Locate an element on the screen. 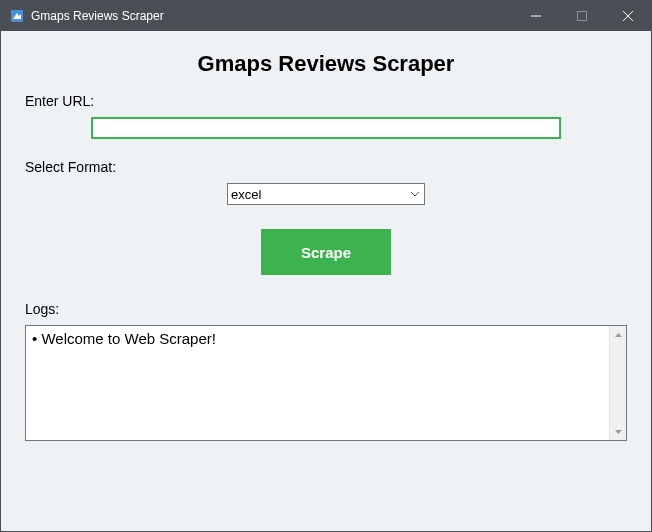 The height and width of the screenshot is (532, 652). scroll-down-icon is located at coordinates (618, 432).